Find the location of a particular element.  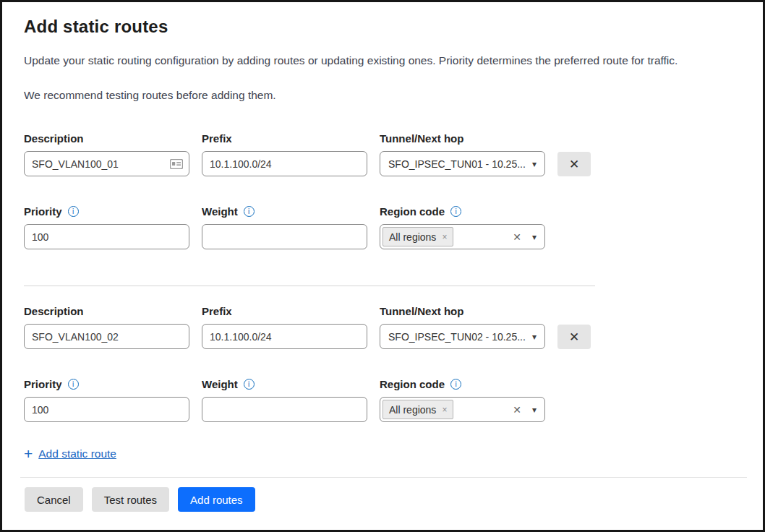

route-1-prefix-field: Prefix is located at coordinates (285, 155).